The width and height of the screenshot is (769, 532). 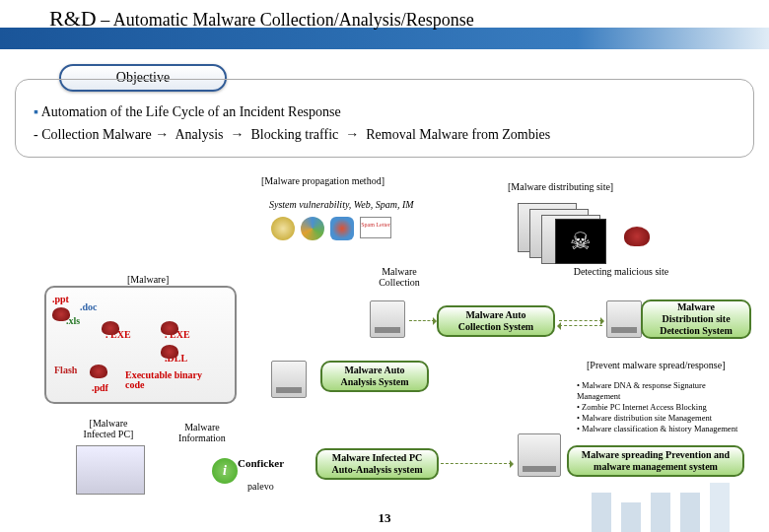 What do you see at coordinates (560, 187) in the screenshot?
I see `distributing-label: [Malware distributing site]` at bounding box center [560, 187].